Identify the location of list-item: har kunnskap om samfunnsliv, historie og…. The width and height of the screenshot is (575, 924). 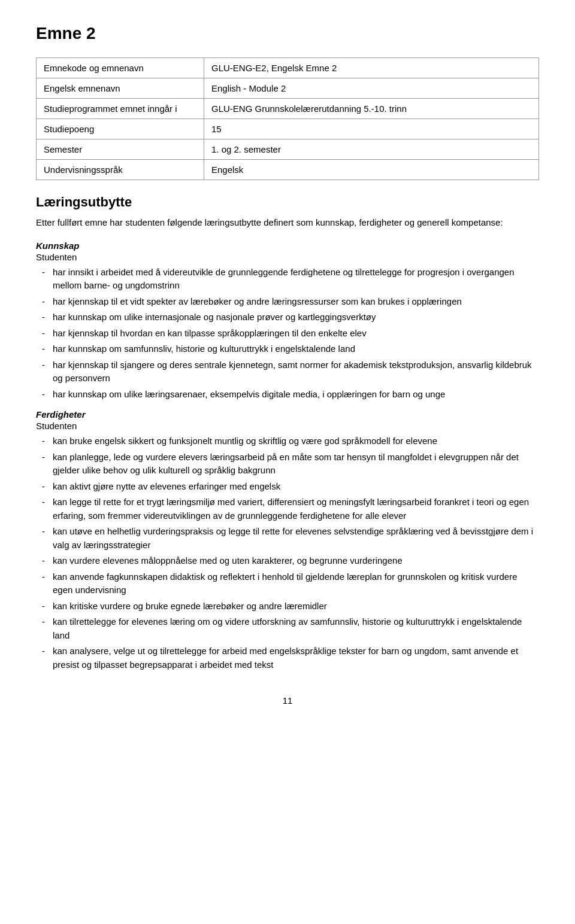
(288, 349).